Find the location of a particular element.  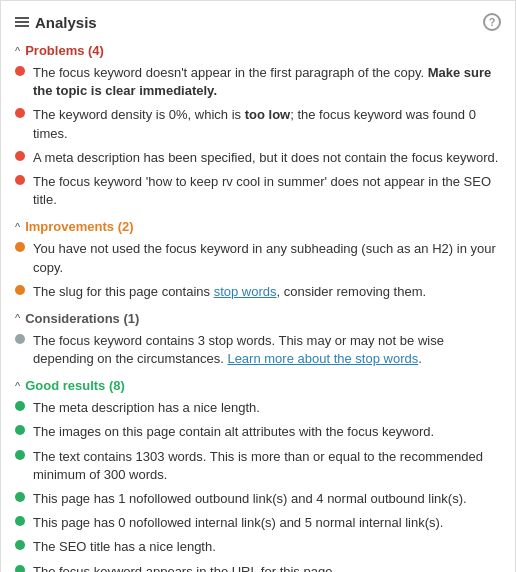

section-title-considerations: Considerations (1) is located at coordinates (82, 318).